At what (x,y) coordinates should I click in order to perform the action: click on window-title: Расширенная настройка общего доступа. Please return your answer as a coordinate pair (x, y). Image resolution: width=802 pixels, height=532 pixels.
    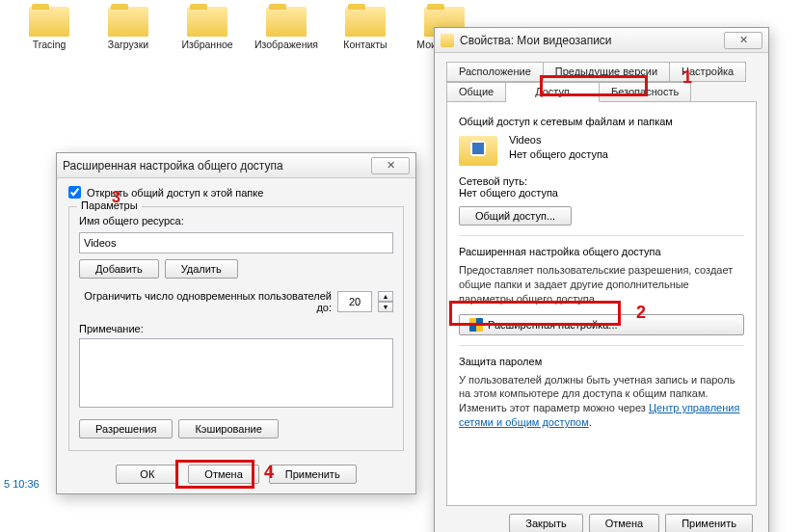
    Looking at the image, I should click on (217, 166).